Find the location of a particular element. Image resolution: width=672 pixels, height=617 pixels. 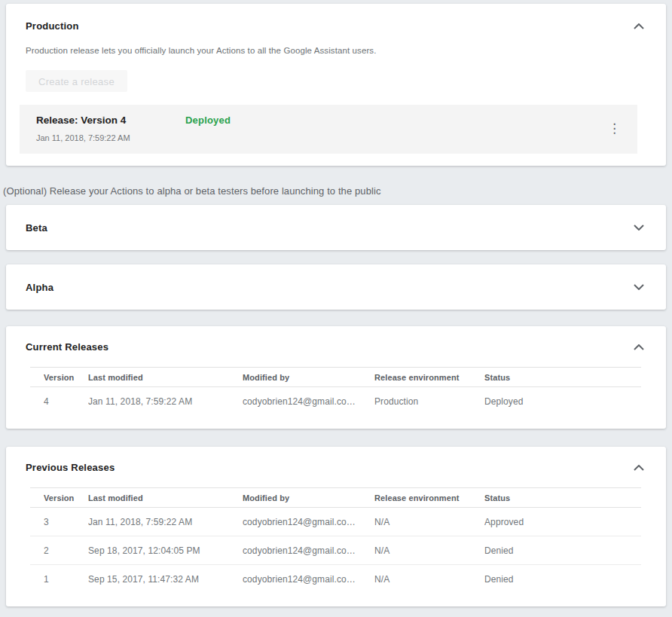

cell-status: Deployed is located at coordinates (563, 402).